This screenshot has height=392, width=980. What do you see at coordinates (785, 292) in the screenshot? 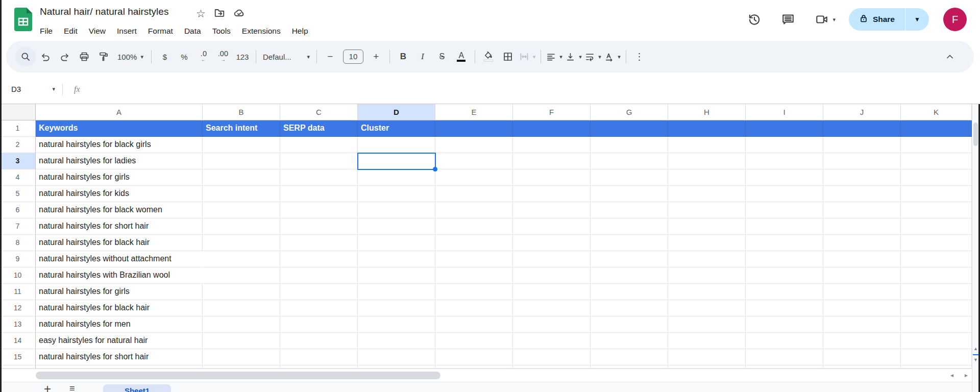
I see `cell-I11` at bounding box center [785, 292].